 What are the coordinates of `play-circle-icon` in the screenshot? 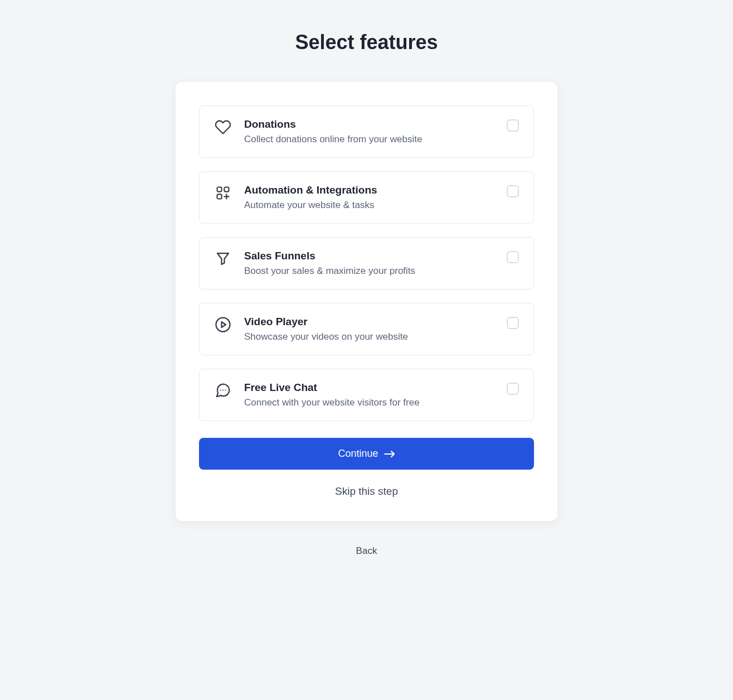 It's located at (223, 325).